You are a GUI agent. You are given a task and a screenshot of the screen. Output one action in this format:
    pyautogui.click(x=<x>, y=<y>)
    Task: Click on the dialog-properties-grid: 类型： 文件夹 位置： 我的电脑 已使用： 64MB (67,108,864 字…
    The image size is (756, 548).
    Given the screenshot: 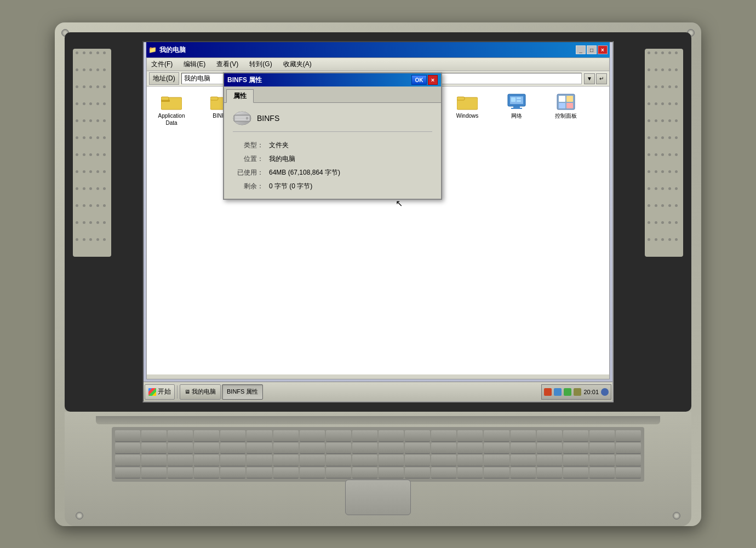 What is the action you would take?
    pyautogui.click(x=333, y=166)
    